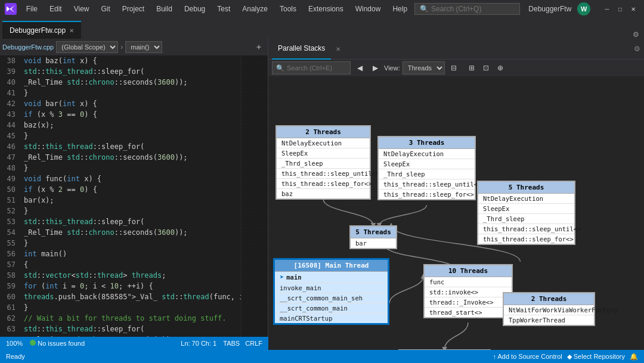 The height and width of the screenshot is (363, 644). What do you see at coordinates (468, 292) in the screenshot?
I see `thread-stack-item: std::invoke<>` at bounding box center [468, 292].